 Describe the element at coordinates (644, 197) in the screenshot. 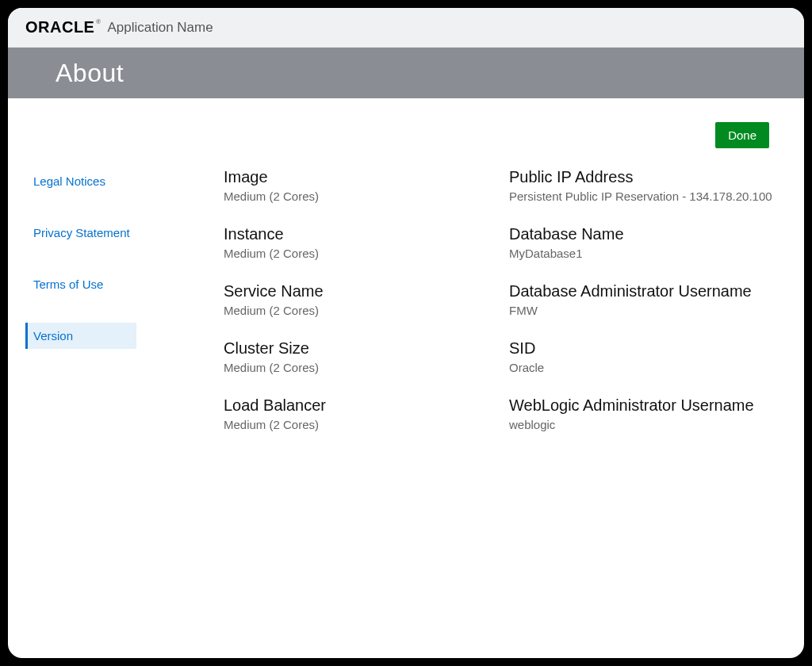

I see `field-value: Persistent Public IP Reservation - 134.1…` at that location.